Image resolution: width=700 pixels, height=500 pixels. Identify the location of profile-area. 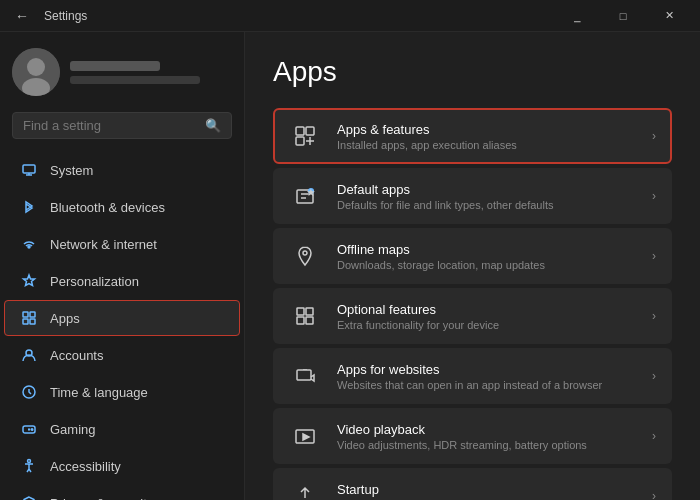
(122, 70).